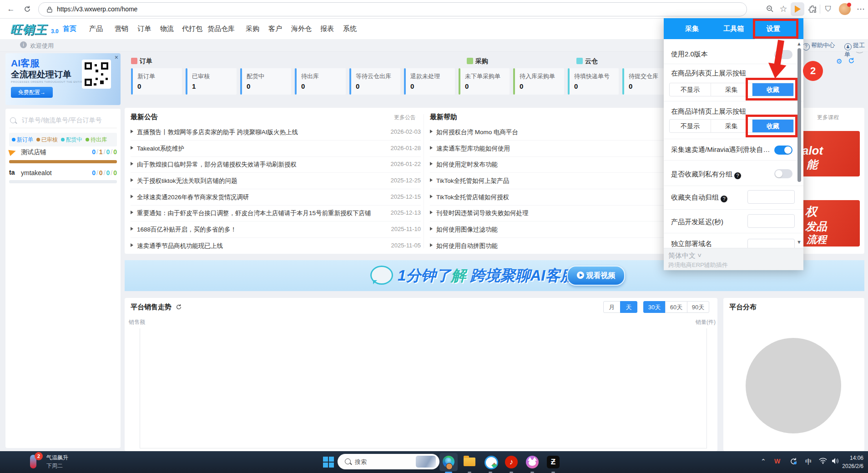 The height and width of the screenshot is (473, 868). I want to click on announcement-item: 1688百亿补贴开启，买的多省的多！2025-11-10, so click(276, 229).